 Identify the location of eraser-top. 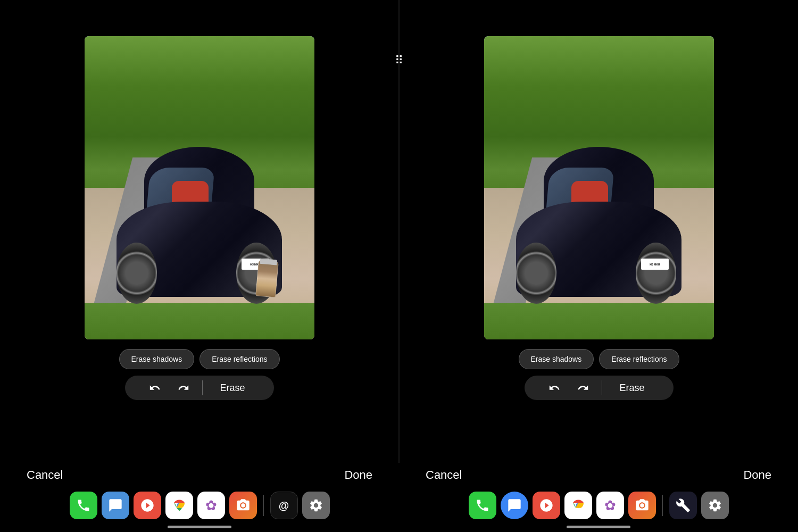
(269, 262).